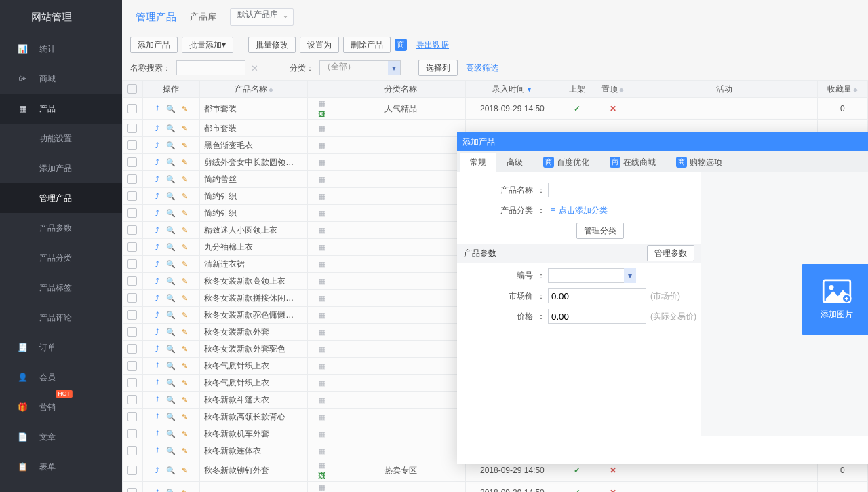  Describe the element at coordinates (630, 276) in the screenshot. I see `chevron-down-icon: ▾` at that location.